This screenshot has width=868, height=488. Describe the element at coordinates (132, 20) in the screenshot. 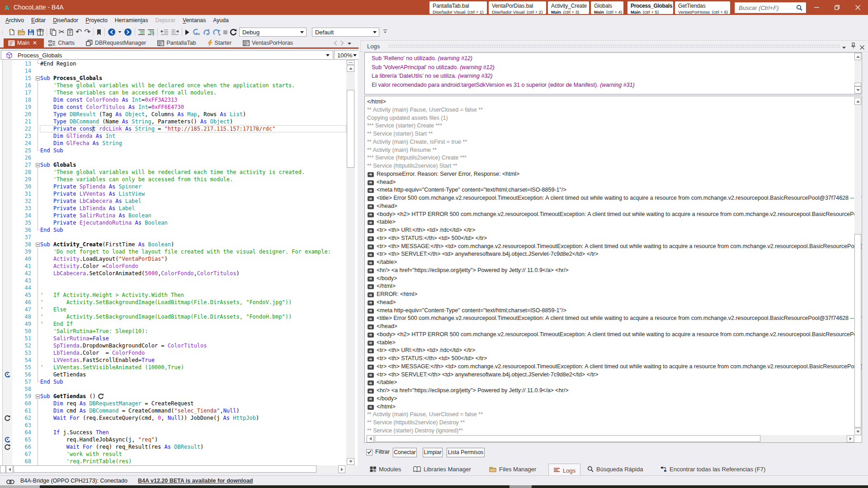

I see `menu-herramientas: Herramientas` at that location.